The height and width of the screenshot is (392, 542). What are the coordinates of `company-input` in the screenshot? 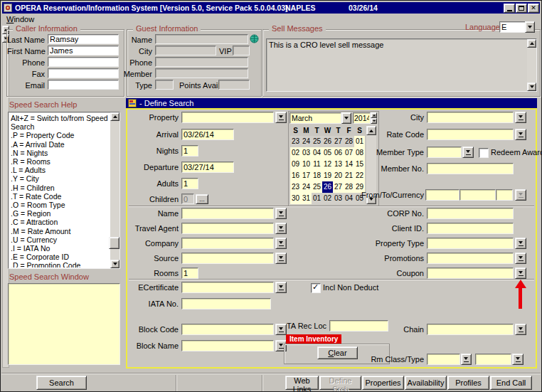 It's located at (228, 243).